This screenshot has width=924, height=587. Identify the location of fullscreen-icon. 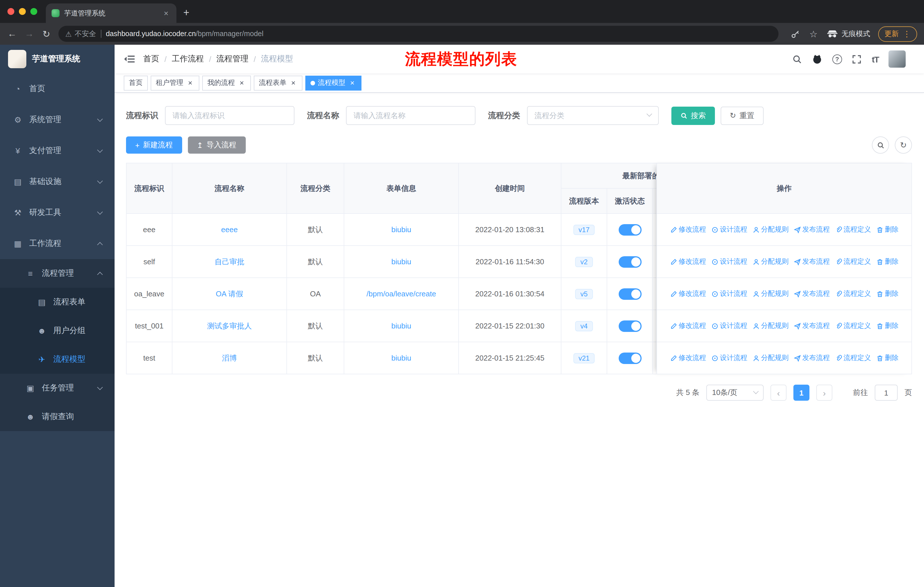
(857, 59).